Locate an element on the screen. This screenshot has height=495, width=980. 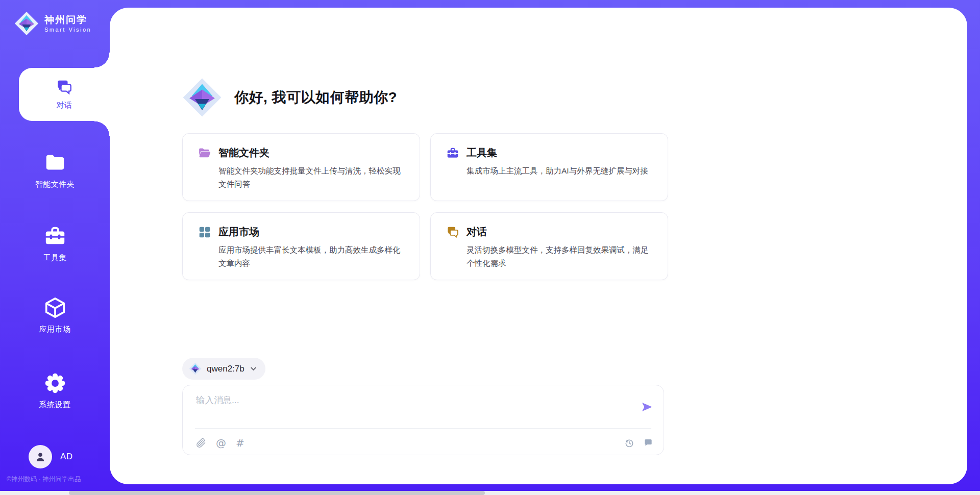
model-name: qwen2:7b is located at coordinates (226, 369).